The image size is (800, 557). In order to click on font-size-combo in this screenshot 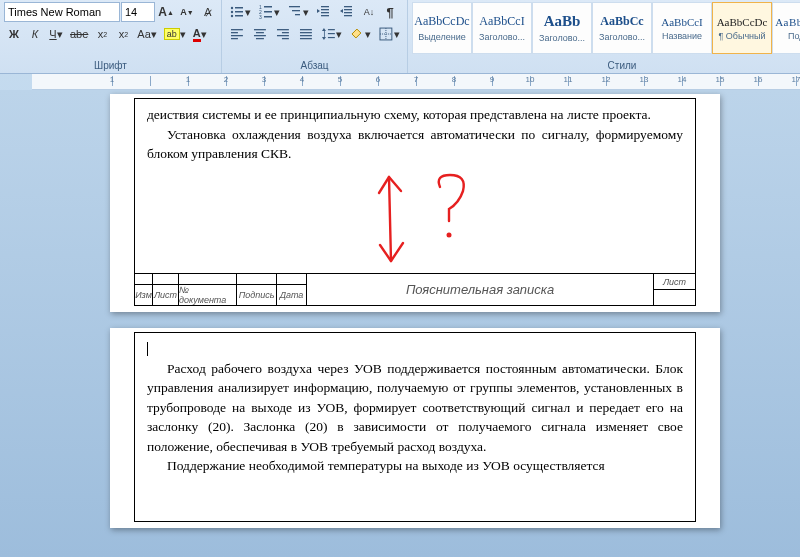, I will do `click(138, 12)`.